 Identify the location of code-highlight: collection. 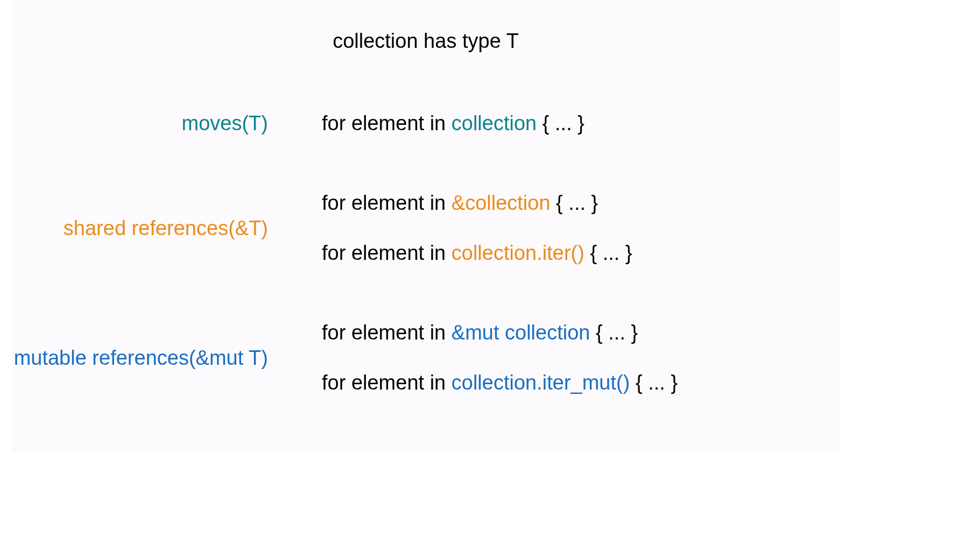
(494, 123).